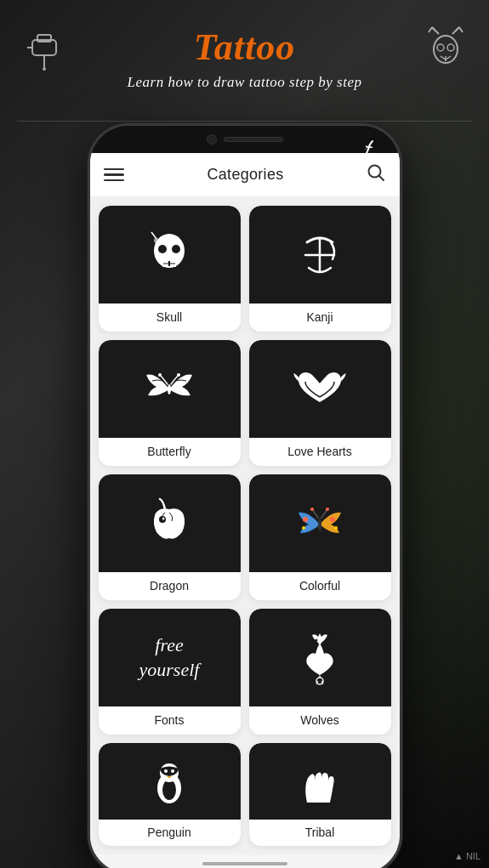 Image resolution: width=489 pixels, height=868 pixels. Describe the element at coordinates (170, 833) in the screenshot. I see `penguin-label: Penguin` at that location.